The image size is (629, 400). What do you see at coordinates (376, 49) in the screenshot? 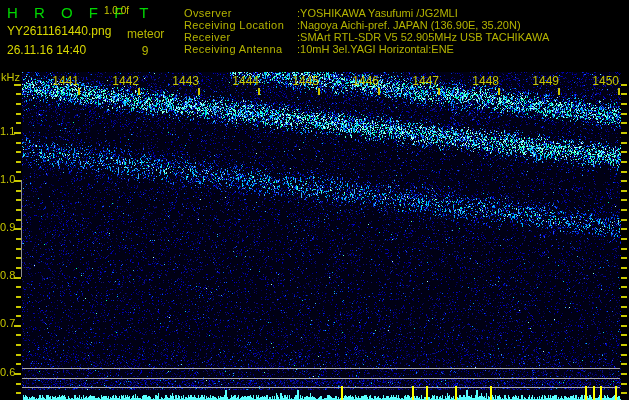
I see `info-value: :10mH 3el.YAGI Horizontal:ENE` at bounding box center [376, 49].